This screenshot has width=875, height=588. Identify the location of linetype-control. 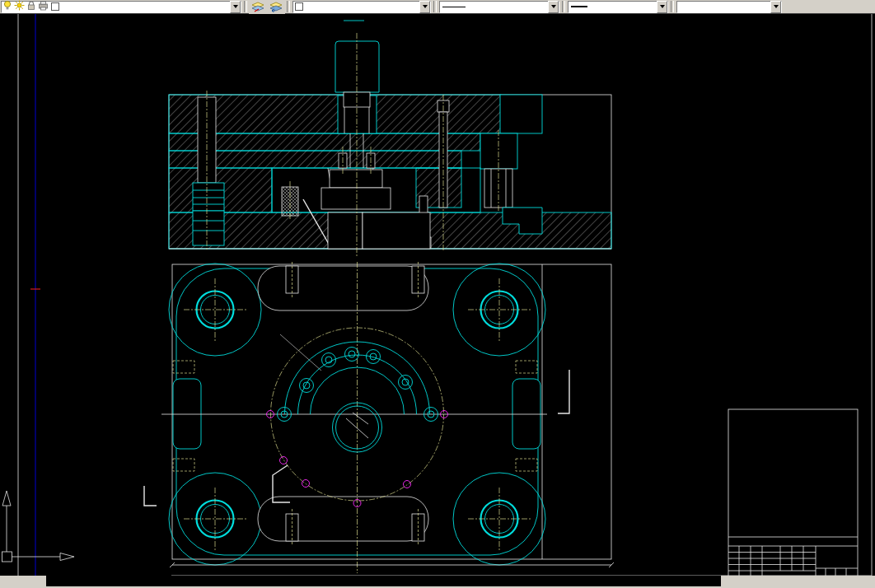
(499, 7).